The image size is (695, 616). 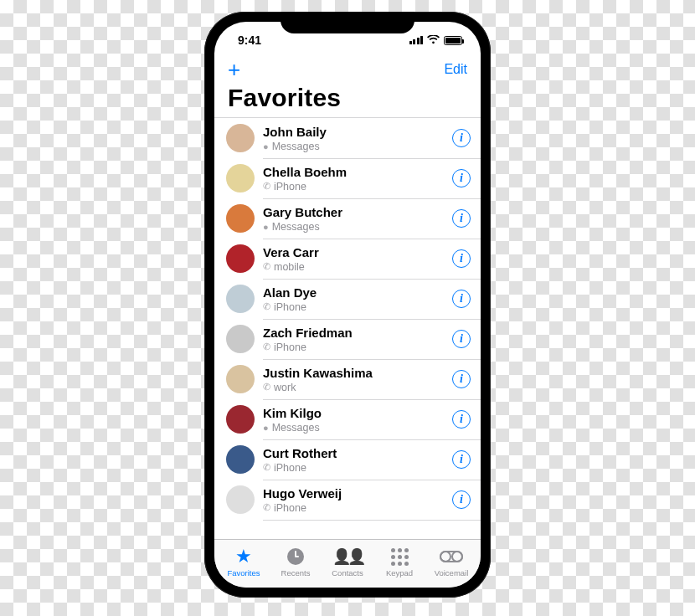 What do you see at coordinates (456, 69) in the screenshot?
I see `edit-button: Edit` at bounding box center [456, 69].